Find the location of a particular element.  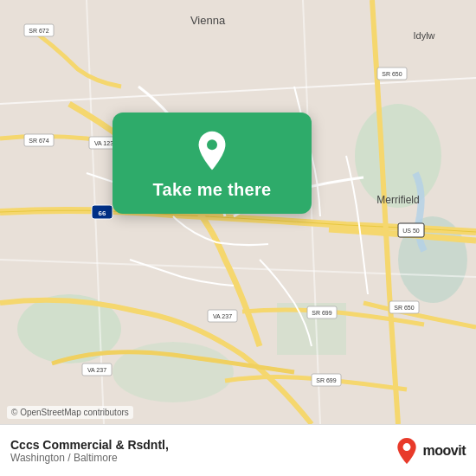

location-name: Cccs Commercial & Rsdntl, is located at coordinates (197, 445).